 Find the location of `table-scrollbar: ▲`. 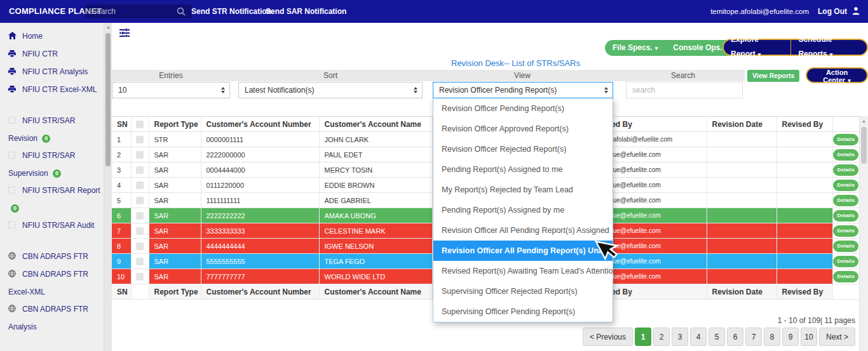

table-scrollbar: ▲ is located at coordinates (864, 234).